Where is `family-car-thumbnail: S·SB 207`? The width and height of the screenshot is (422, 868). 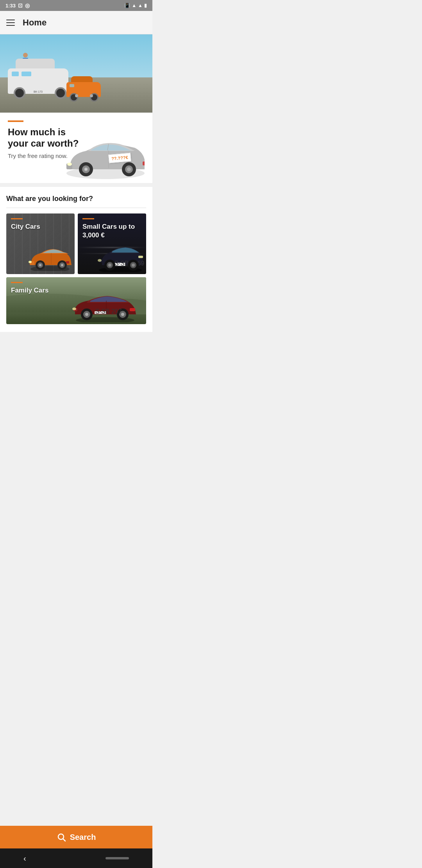 family-car-thumbnail: S·SB 207 is located at coordinates (105, 307).